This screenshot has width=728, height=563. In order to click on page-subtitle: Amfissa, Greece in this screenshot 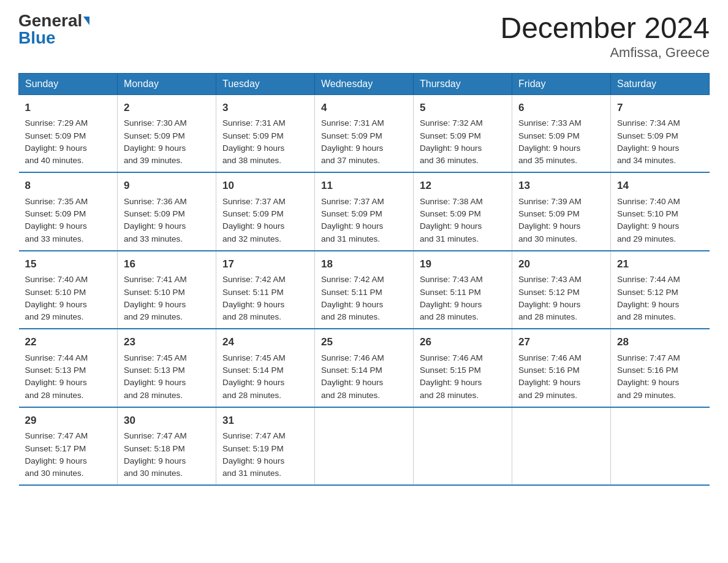, I will do `click(605, 53)`.